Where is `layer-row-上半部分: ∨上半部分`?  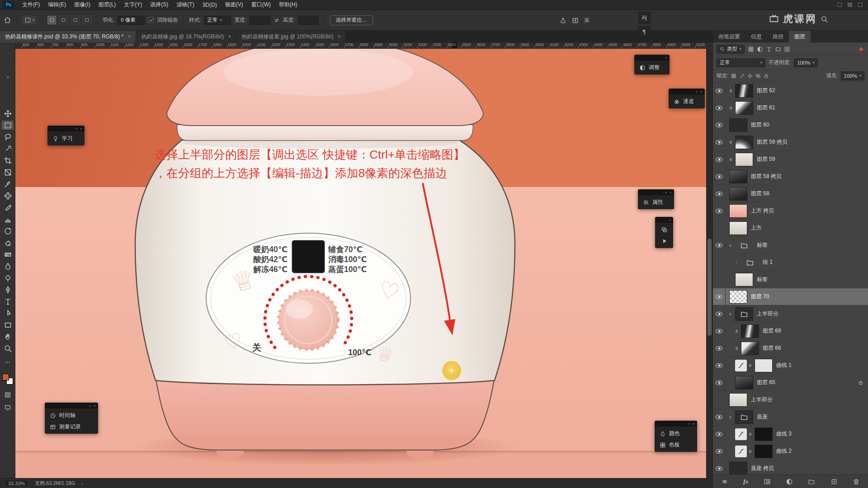 layer-row-上半部分: ∨上半部分 is located at coordinates (790, 314).